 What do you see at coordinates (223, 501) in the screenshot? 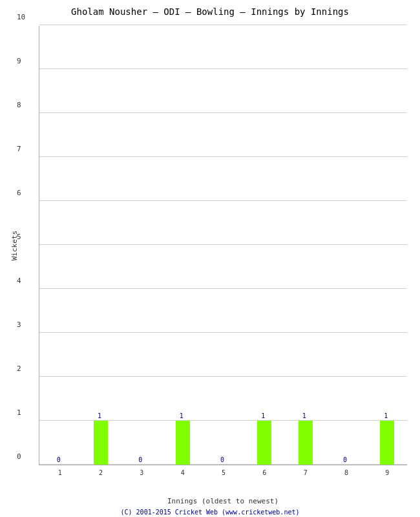
I see `x-axis-title: Innings (oldest to newest)` at bounding box center [223, 501].